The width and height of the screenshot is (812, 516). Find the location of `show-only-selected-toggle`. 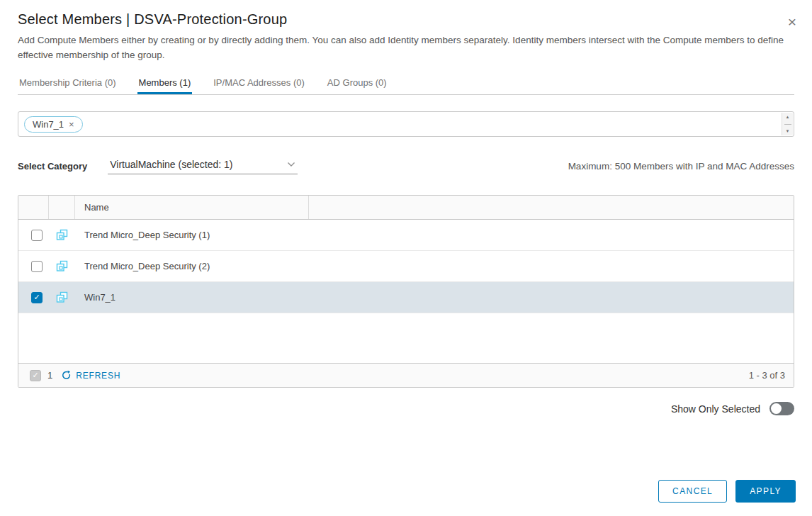

show-only-selected-toggle is located at coordinates (782, 408).